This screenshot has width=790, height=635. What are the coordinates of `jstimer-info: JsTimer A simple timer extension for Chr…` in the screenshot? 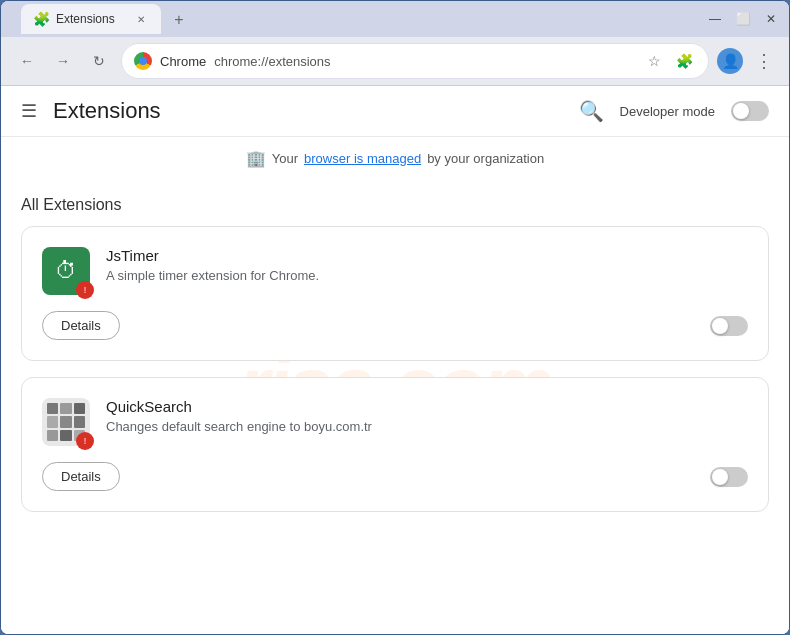 It's located at (427, 265).